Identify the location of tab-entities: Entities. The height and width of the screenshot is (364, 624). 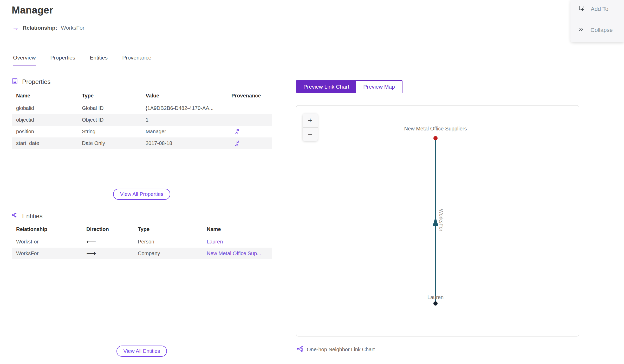
(99, 60).